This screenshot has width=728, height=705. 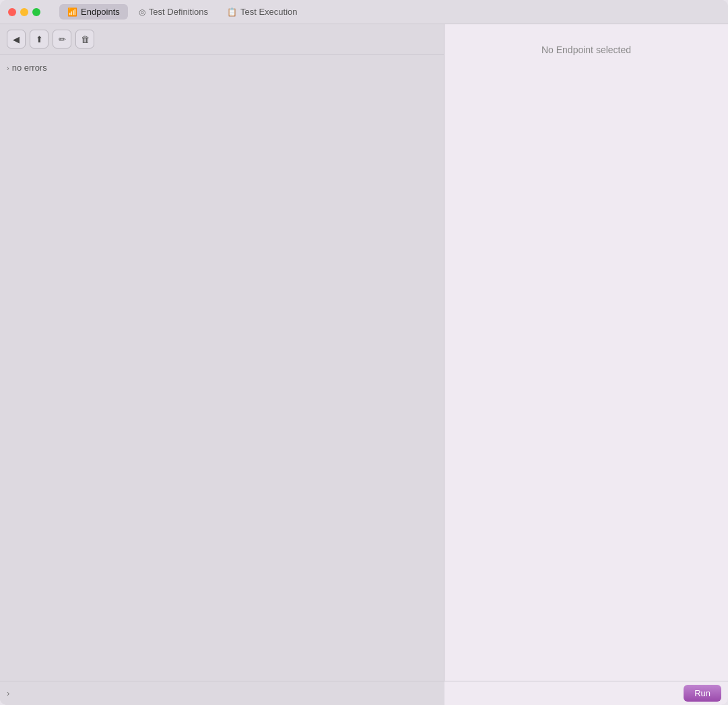 What do you see at coordinates (24, 12) in the screenshot?
I see `minimize-button` at bounding box center [24, 12].